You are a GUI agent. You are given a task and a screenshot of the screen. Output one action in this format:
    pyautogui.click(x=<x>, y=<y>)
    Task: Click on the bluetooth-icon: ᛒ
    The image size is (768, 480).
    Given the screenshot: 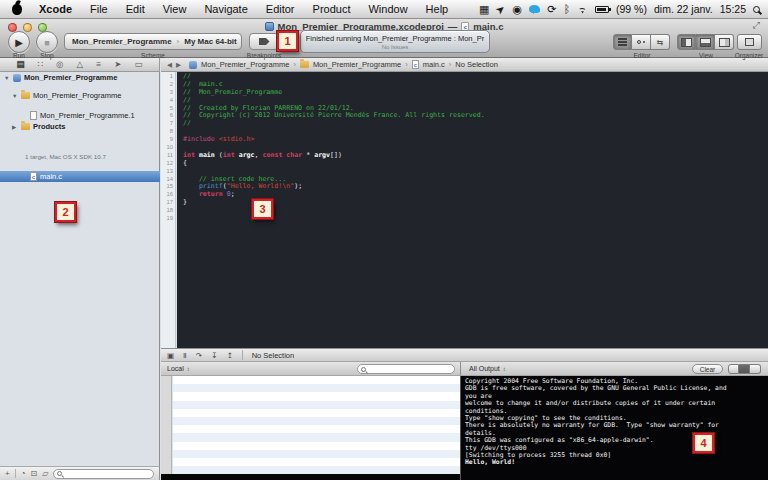 What is the action you would take?
    pyautogui.click(x=566, y=10)
    